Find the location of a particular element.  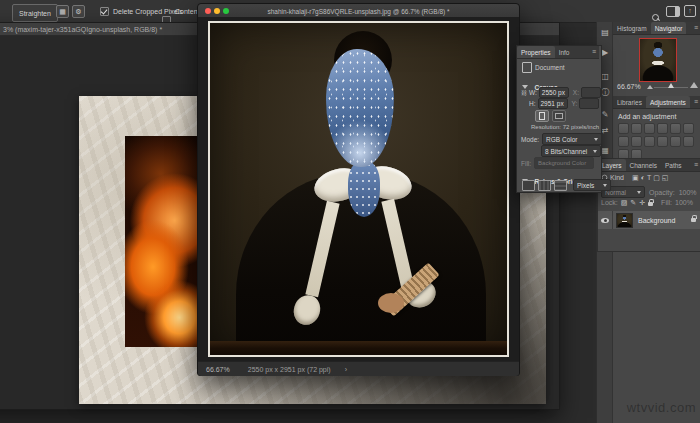

filter-pixel-layers-icon: ▣ is located at coordinates (636, 178).